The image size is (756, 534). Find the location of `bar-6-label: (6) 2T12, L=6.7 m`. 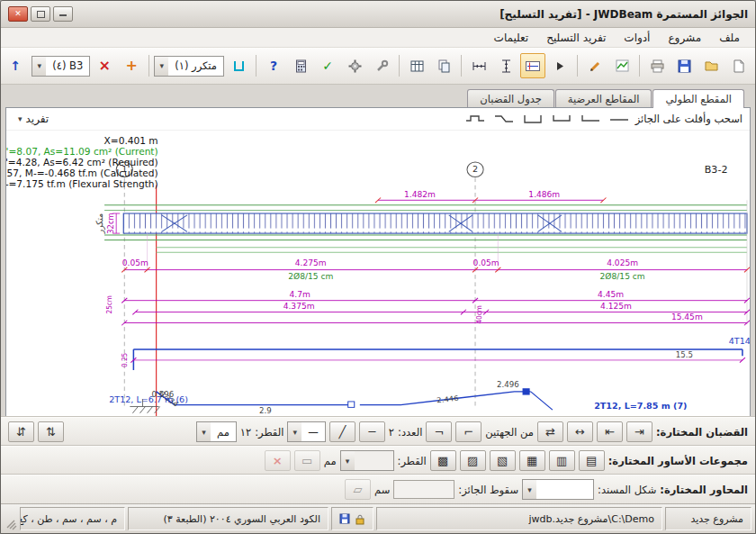

bar-6-label: (6) 2T12, L=6.7 m is located at coordinates (148, 399).